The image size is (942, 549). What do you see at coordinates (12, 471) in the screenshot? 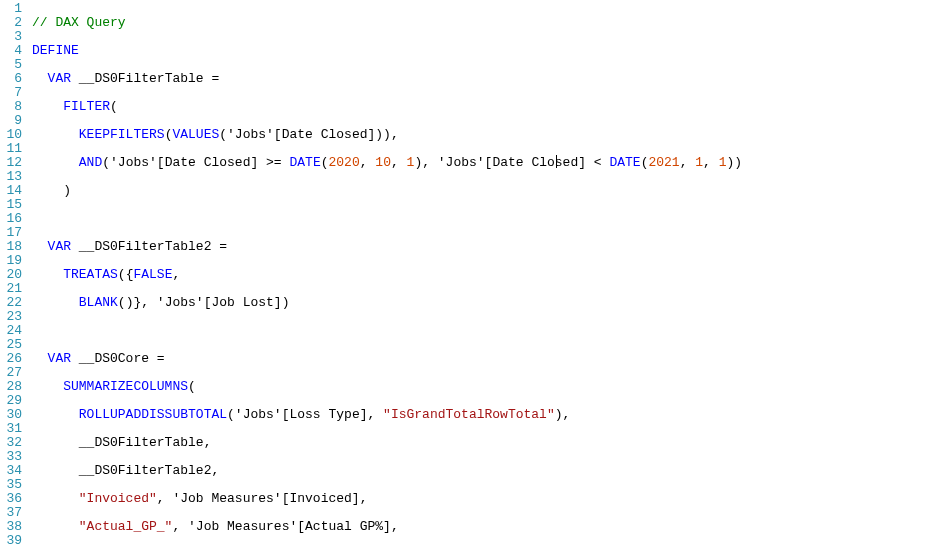
I see `line-number: 34` at bounding box center [12, 471].